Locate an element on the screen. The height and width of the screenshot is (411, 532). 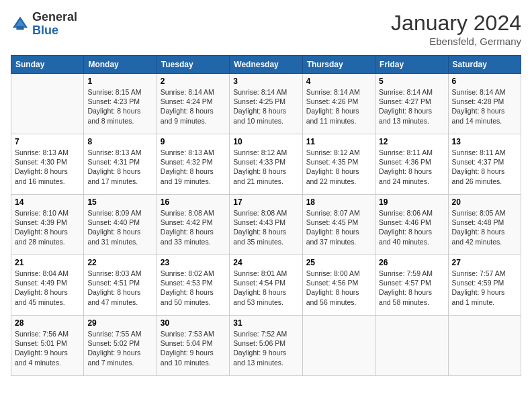
day-number: 27 is located at coordinates (485, 263).